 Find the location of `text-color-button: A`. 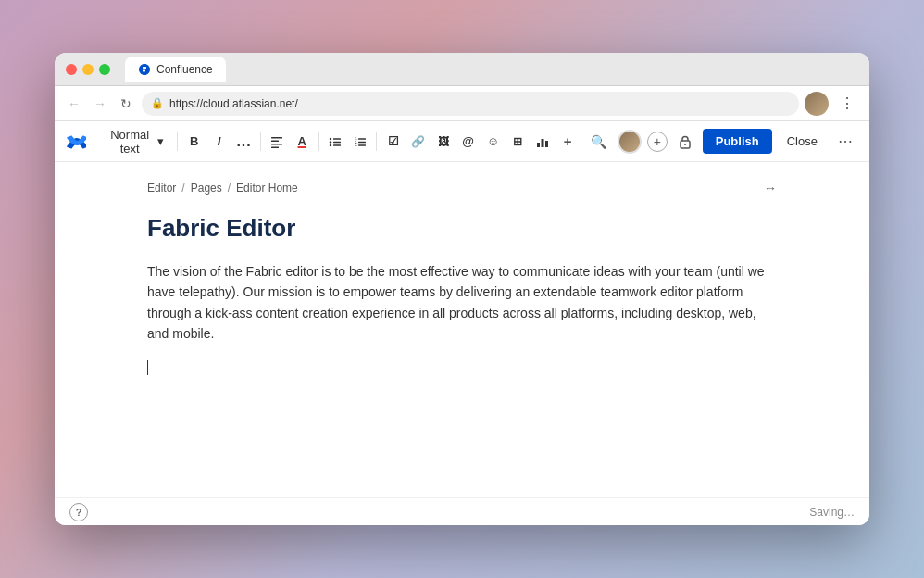

text-color-button: A is located at coordinates (302, 142).